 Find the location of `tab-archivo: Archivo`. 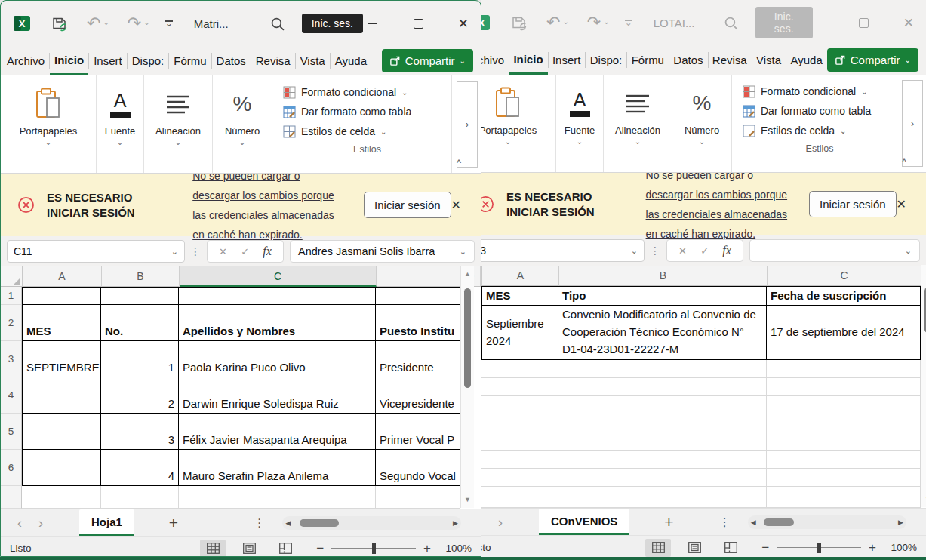

tab-archivo: Archivo is located at coordinates (495, 60).